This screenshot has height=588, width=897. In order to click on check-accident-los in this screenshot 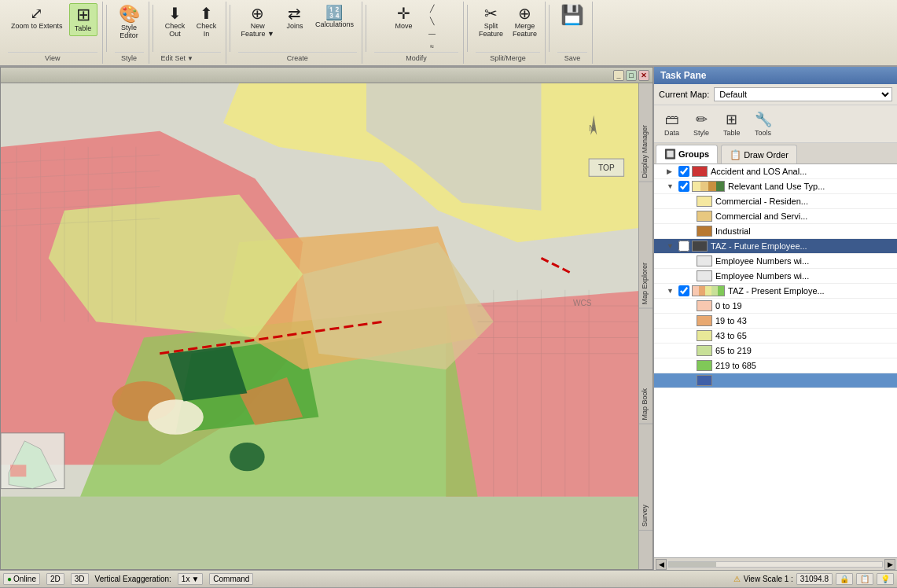, I will do `click(684, 171)`.